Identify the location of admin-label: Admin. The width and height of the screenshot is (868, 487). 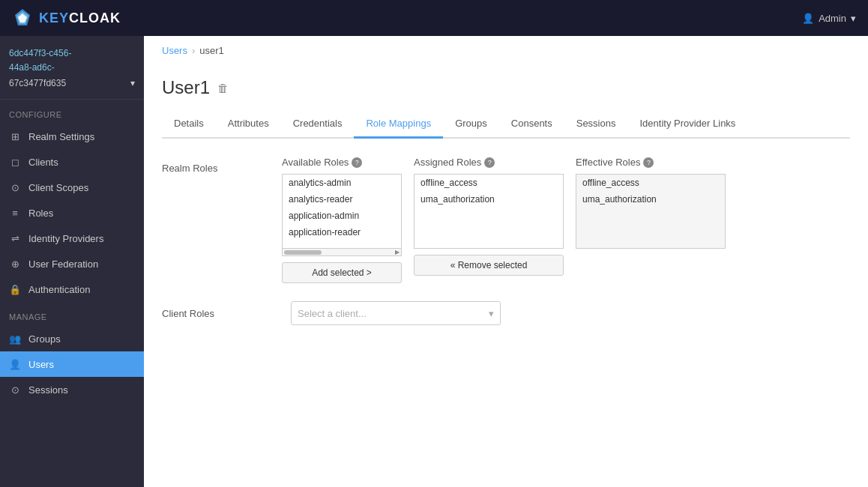
(832, 18).